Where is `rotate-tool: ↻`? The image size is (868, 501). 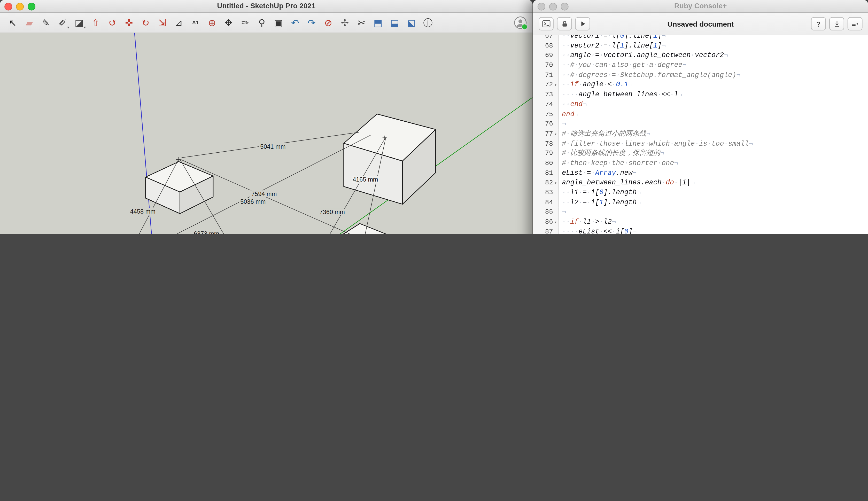
rotate-tool: ↻ is located at coordinates (146, 23).